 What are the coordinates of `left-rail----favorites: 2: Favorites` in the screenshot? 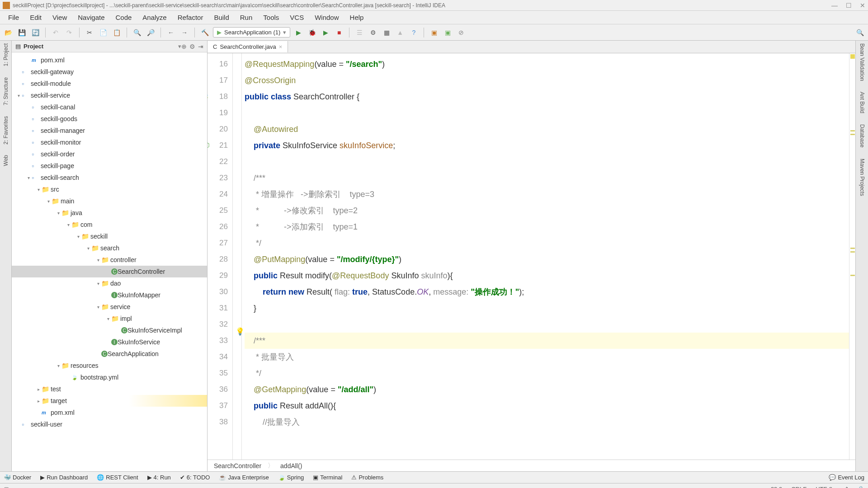 It's located at (6, 130).